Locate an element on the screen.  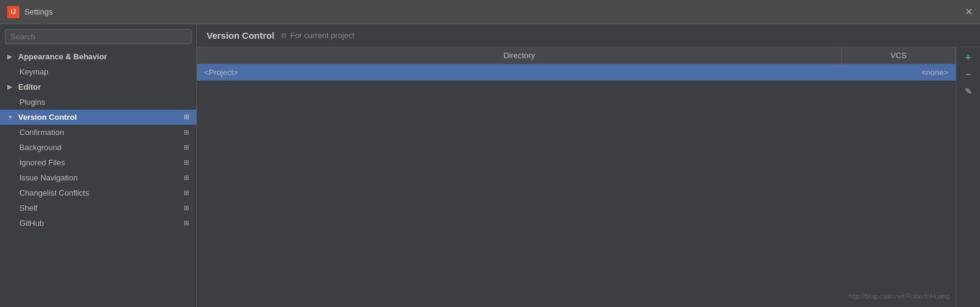
window-title: Settings is located at coordinates (39, 12).